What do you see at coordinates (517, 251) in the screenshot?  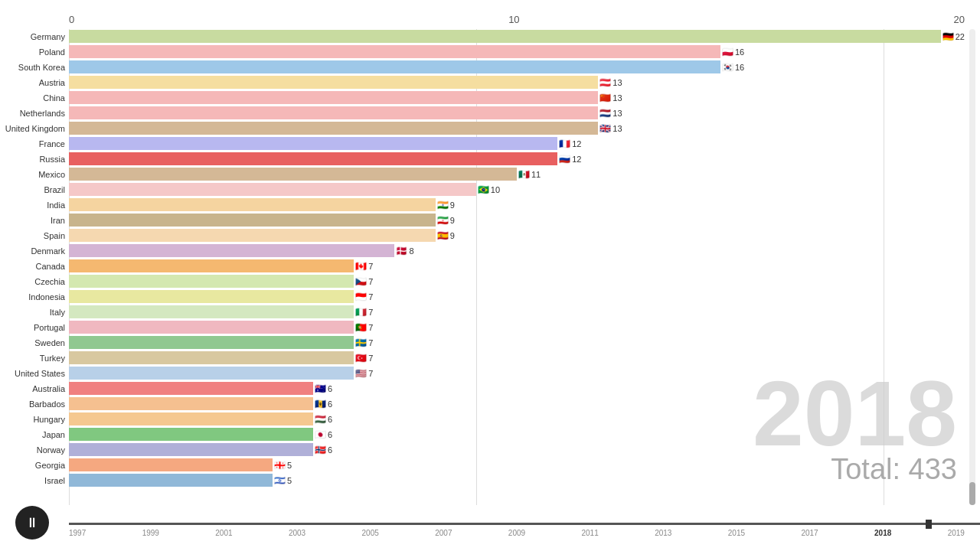 I see `bar-row: Denmark🇩🇰8` at bounding box center [517, 251].